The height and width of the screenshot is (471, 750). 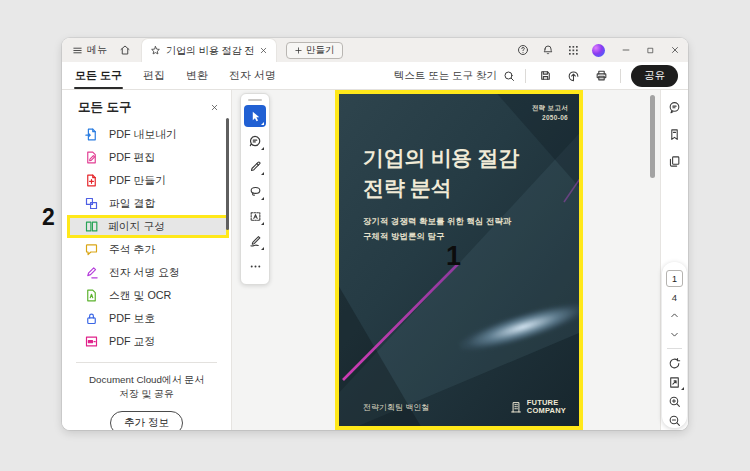 I want to click on toolbar-tabs: 모든 도구편집변환전자 서명, so click(x=176, y=76).